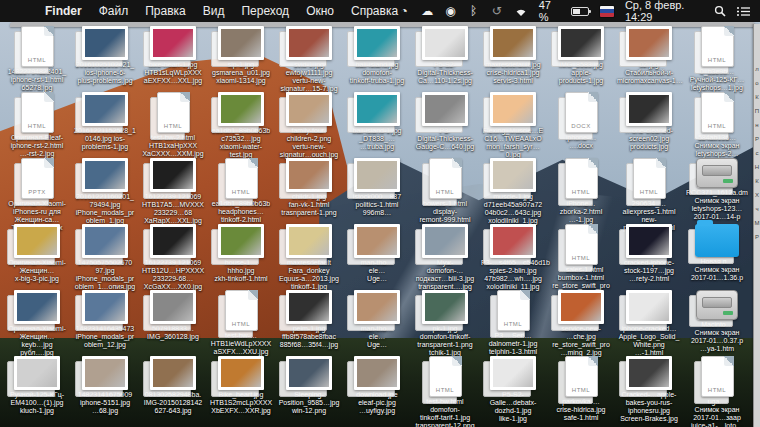 The image size is (760, 427). Describe the element at coordinates (173, 386) in the screenshot. I see `desktop-icon: 081302582948ba.IMG-20150128142627-643.jp…` at that location.